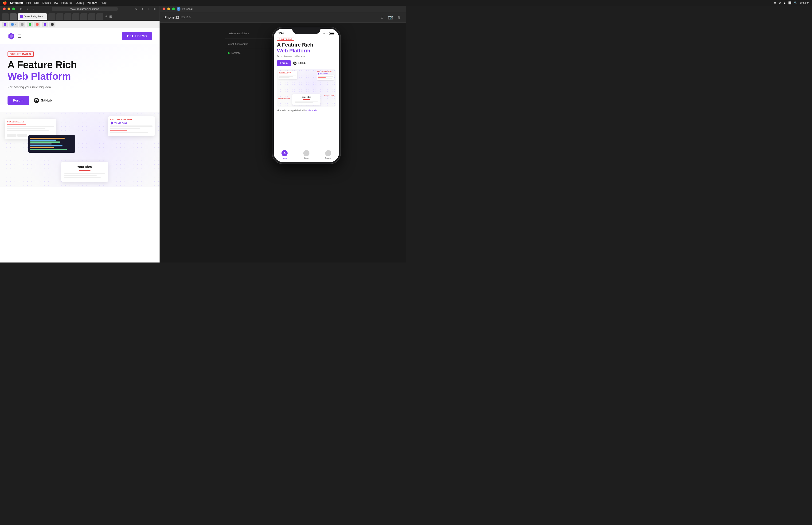 The width and height of the screenshot is (812, 525). What do you see at coordinates (14, 16) in the screenshot?
I see `browser-tab-empty2` at bounding box center [14, 16].